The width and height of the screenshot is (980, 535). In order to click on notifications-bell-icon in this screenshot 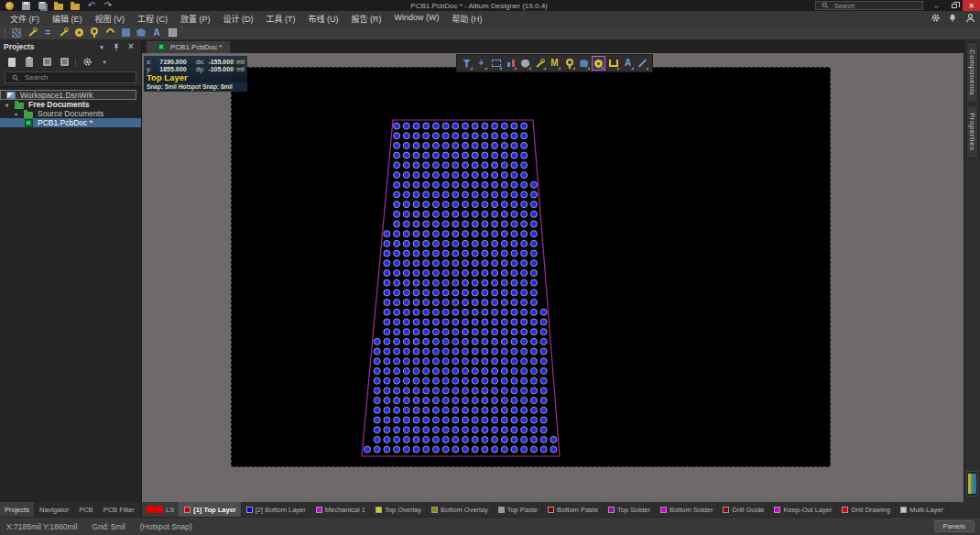, I will do `click(953, 18)`.